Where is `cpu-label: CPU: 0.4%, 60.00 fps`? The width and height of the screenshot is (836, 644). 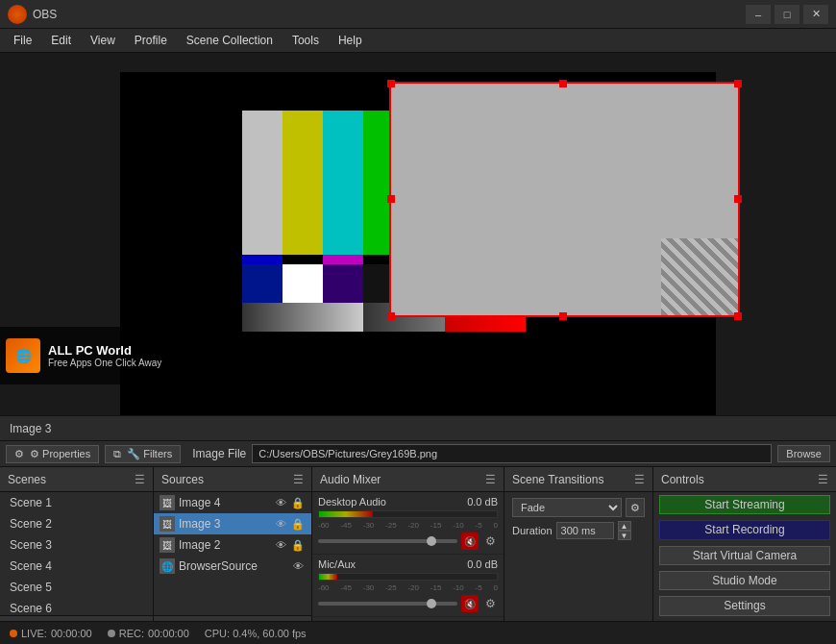
cpu-label: CPU: 0.4%, 60.00 fps is located at coordinates (256, 633).